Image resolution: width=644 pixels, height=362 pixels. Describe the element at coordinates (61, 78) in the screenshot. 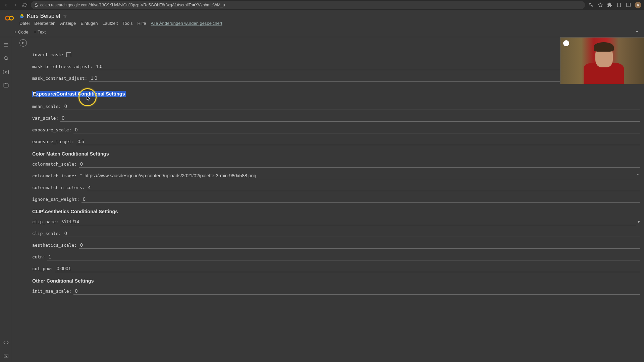

I see `mask-contrast-label: mask_contrast_adjust:` at that location.